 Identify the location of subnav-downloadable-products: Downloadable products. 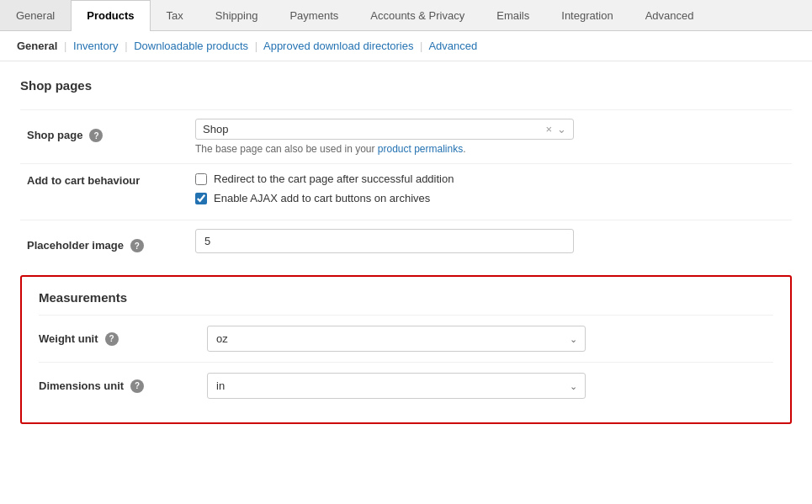
(191, 45).